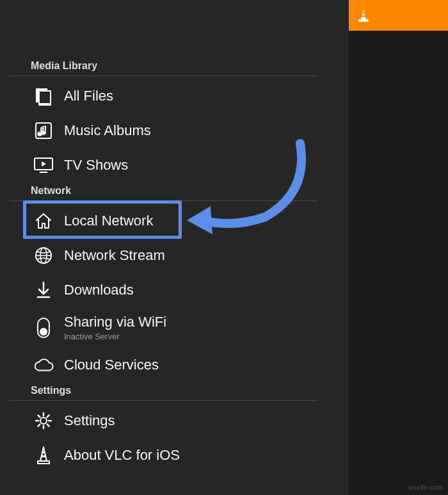 This screenshot has width=448, height=495. What do you see at coordinates (398, 15) in the screenshot?
I see `header-bar` at bounding box center [398, 15].